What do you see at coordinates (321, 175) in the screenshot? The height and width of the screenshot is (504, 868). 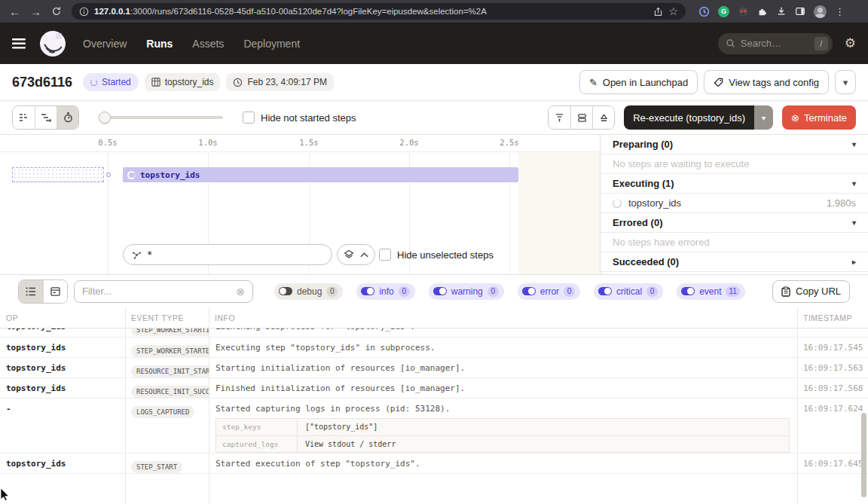 I see `gantt-step-bar: topstory_ids` at bounding box center [321, 175].